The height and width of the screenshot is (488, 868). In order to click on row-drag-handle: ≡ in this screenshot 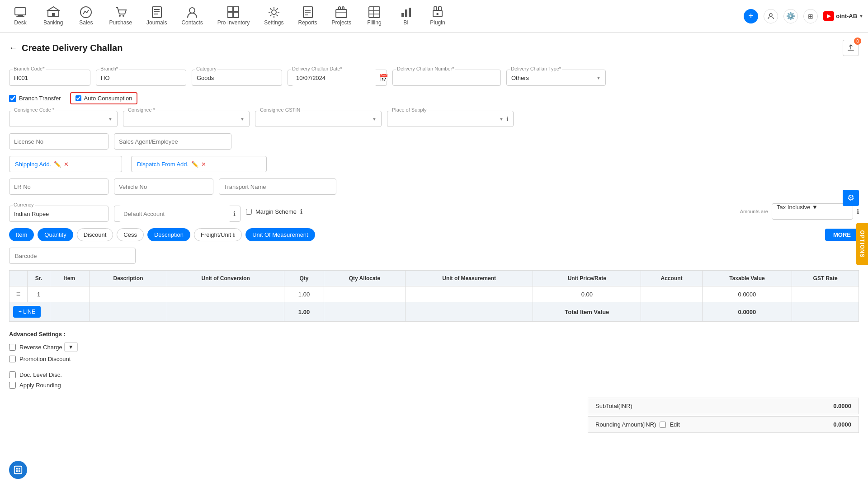, I will do `click(19, 295)`.